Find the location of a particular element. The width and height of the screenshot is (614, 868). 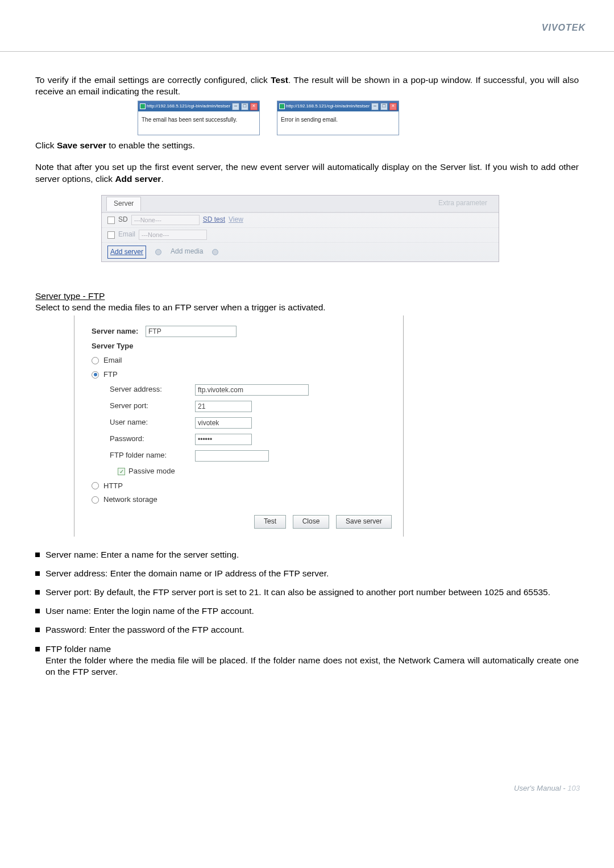

pass-input is located at coordinates (223, 439).